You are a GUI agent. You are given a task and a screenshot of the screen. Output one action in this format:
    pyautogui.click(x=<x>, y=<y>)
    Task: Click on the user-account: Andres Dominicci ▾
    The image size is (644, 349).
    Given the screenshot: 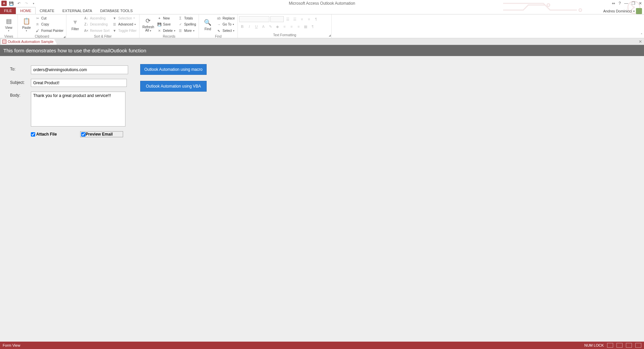 What is the action you would take?
    pyautogui.click(x=624, y=11)
    